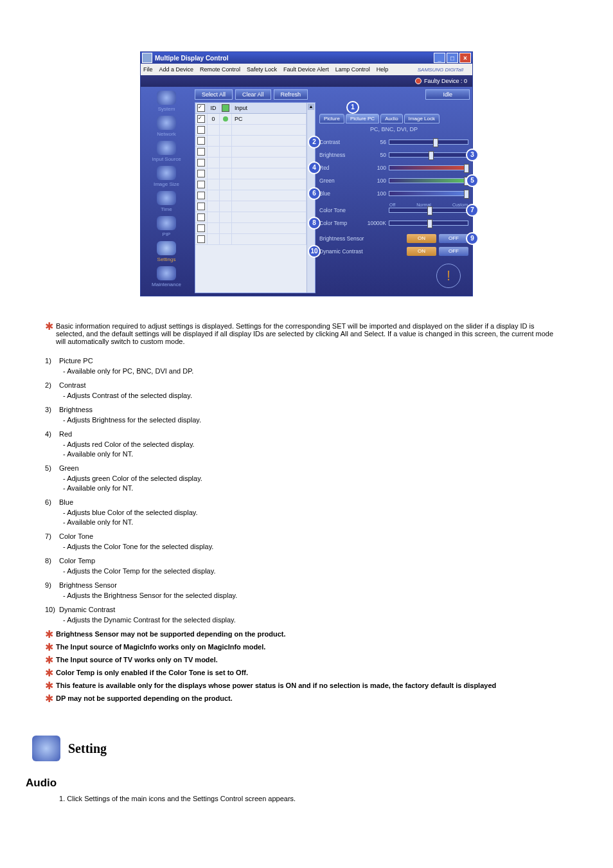  Describe the element at coordinates (343, 181) in the screenshot. I see `green-label: Green` at that location.